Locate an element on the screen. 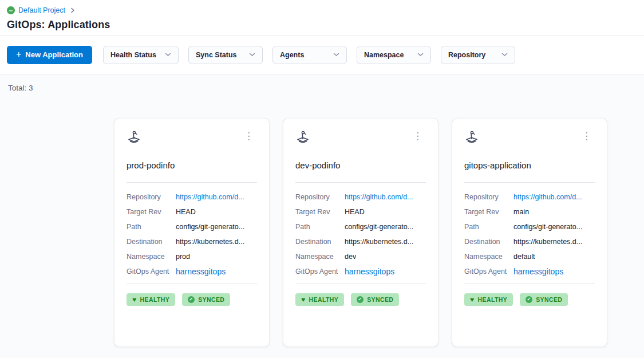 This screenshot has height=358, width=644. filter-label: Sync Status is located at coordinates (216, 55).